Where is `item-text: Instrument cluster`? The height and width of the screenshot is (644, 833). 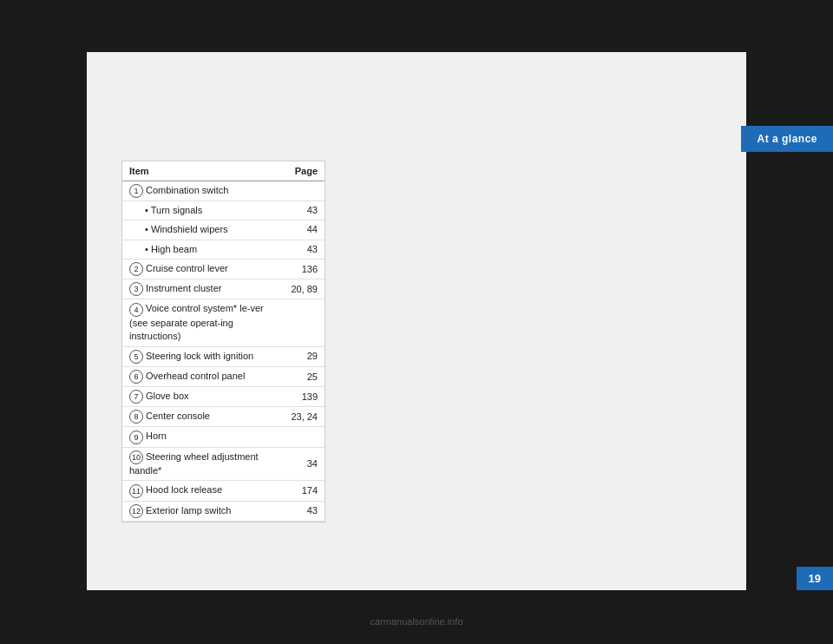 item-text: Instrument cluster is located at coordinates (184, 289).